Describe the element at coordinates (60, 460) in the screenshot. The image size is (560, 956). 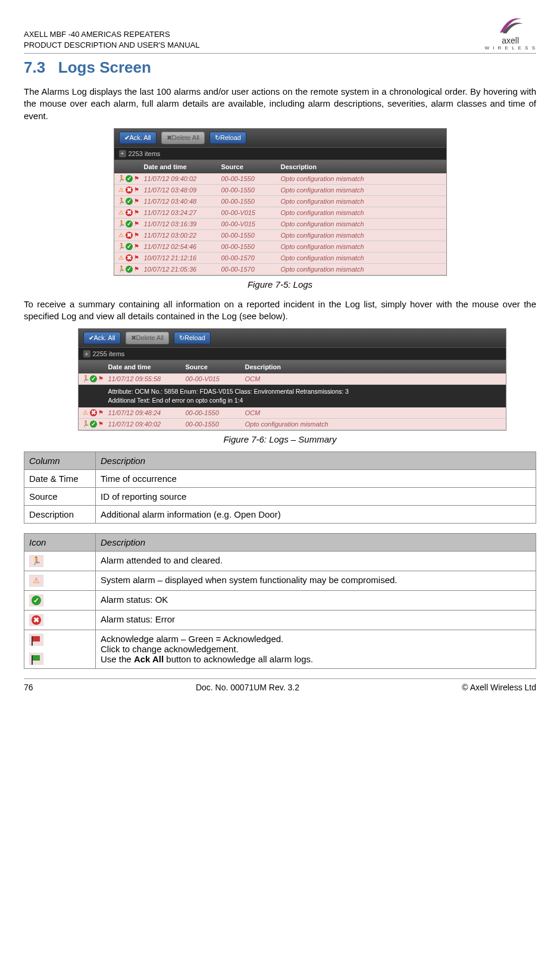
I see `th-column: Column` at that location.